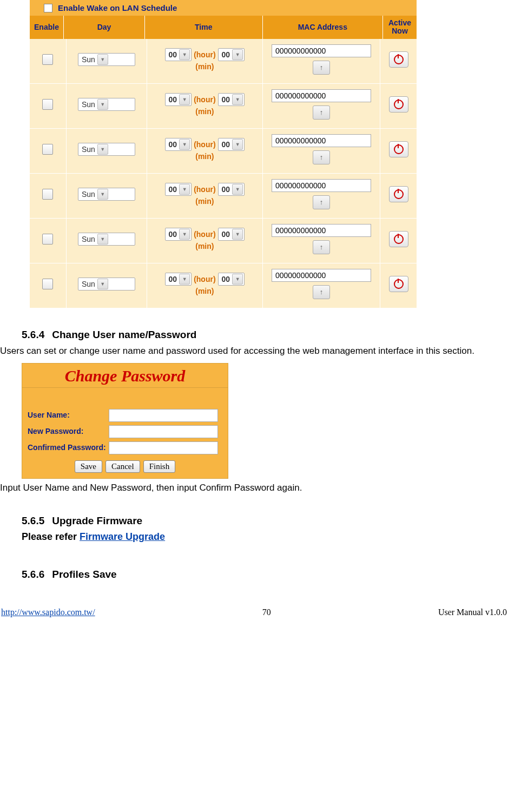 This screenshot has height=812, width=508. What do you see at coordinates (223, 27) in the screenshot?
I see `wol-table-header: Enable Day Time MAC Address Active Now` at bounding box center [223, 27].